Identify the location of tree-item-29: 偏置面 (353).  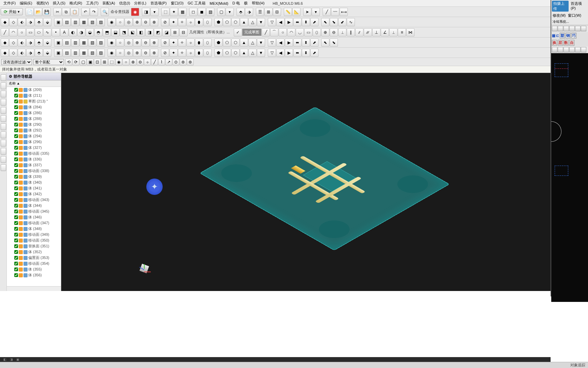
(34, 258).